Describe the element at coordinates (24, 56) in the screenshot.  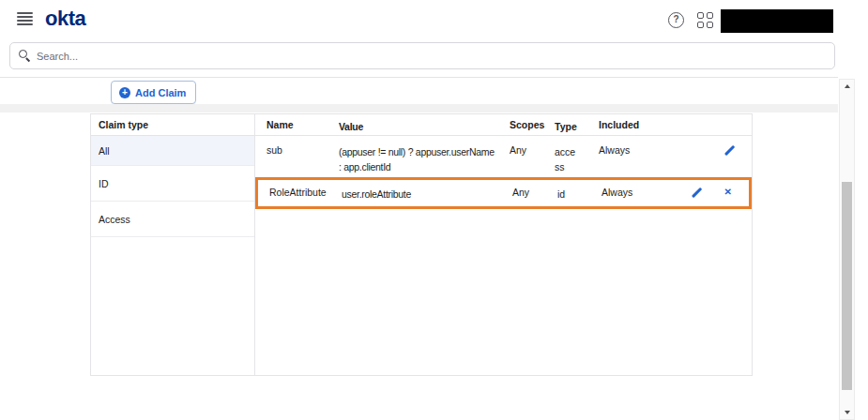
I see `search-icon` at that location.